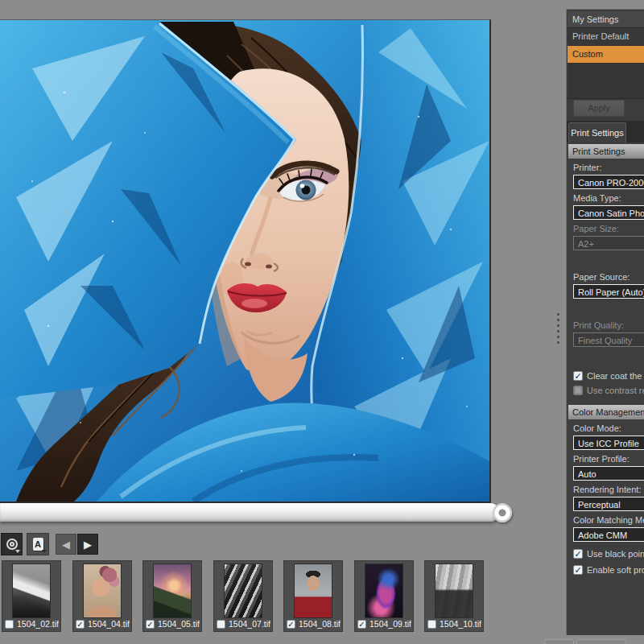 Image resolution: width=644 pixels, height=644 pixels. What do you see at coordinates (609, 229) in the screenshot?
I see `paper-size-label: Paper Size:` at bounding box center [609, 229].